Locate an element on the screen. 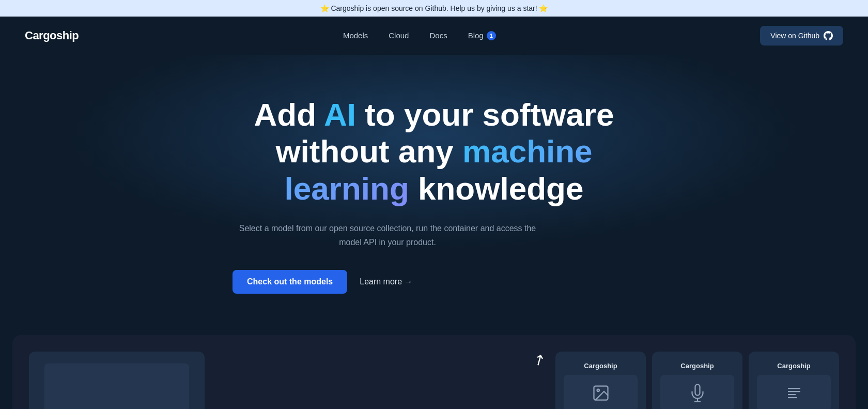 The width and height of the screenshot is (868, 409). hero-buttons: Check out the models Learn more → is located at coordinates (434, 282).